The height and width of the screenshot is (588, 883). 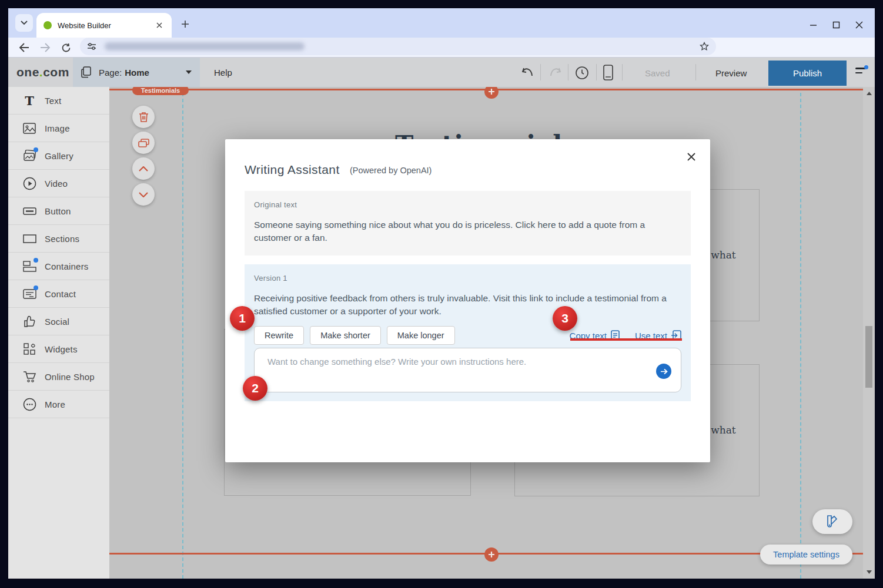 I want to click on original-text-label: Original text, so click(x=468, y=204).